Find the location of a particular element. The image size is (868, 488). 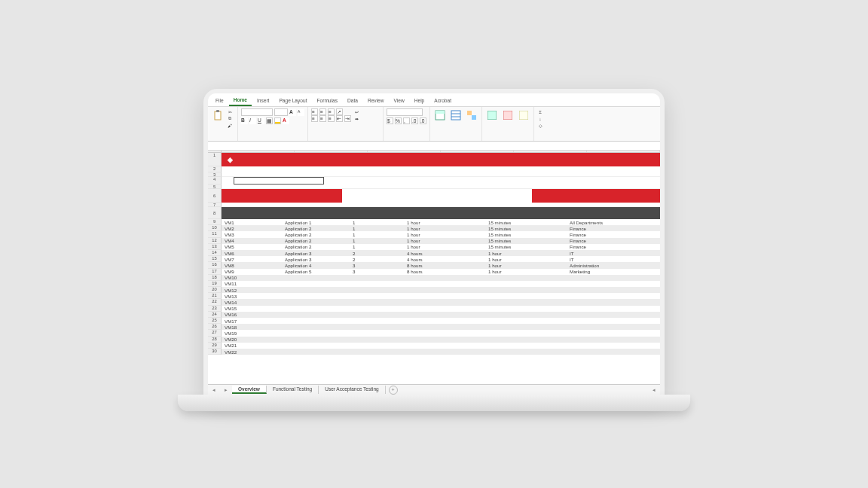

table-row: VM19 is located at coordinates (441, 333).